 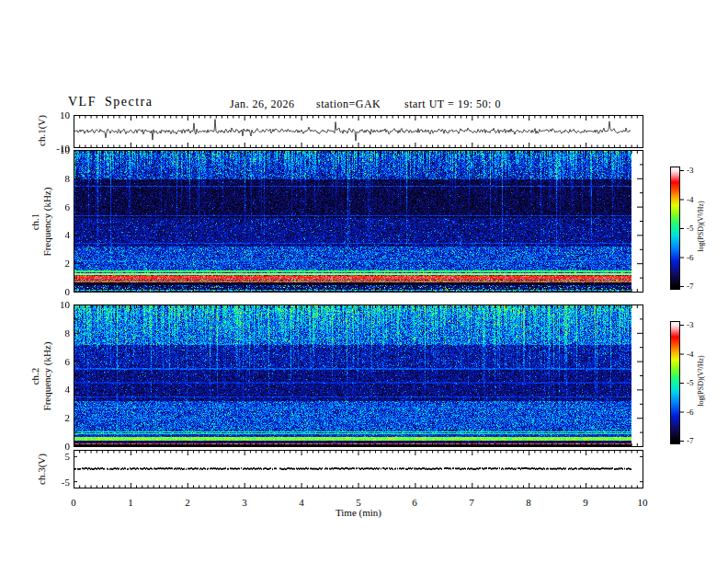 I want to click on date-label: Jan. 26, 2026, so click(x=263, y=105).